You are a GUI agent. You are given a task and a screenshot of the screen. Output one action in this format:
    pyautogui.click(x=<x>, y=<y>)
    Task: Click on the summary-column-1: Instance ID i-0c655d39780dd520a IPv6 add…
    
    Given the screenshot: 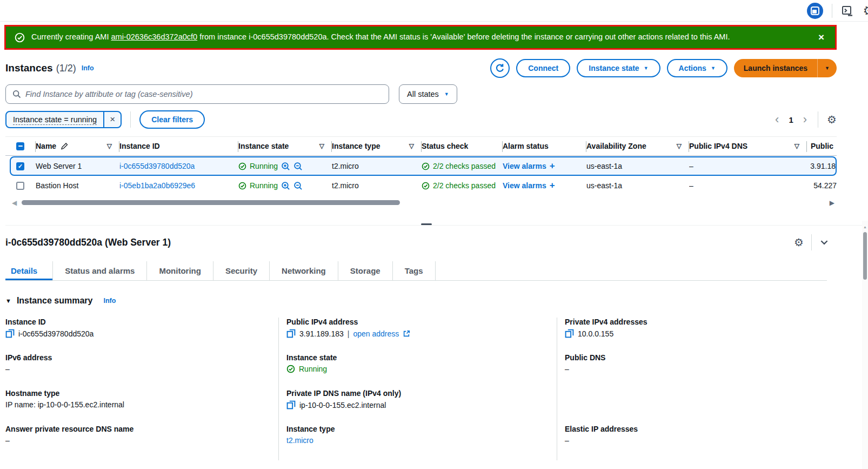 What is the action you would take?
    pyautogui.click(x=142, y=389)
    